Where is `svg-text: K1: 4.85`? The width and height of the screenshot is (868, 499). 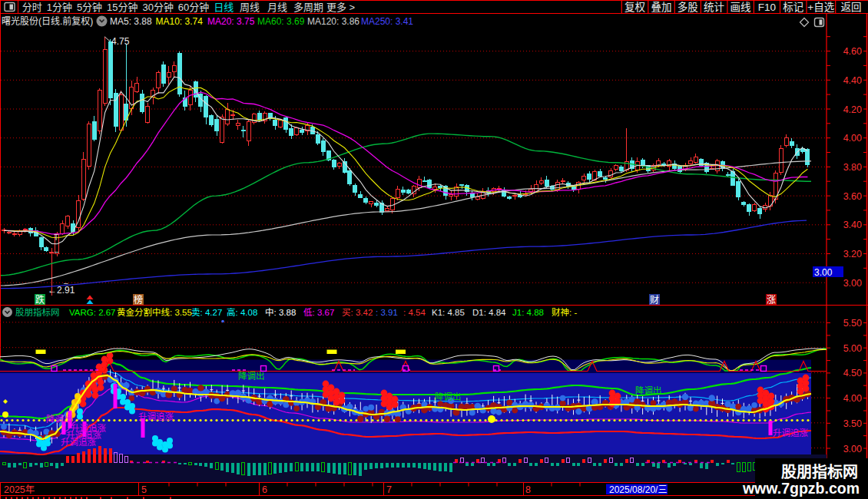
svg-text: K1: 4.85 is located at coordinates (449, 312).